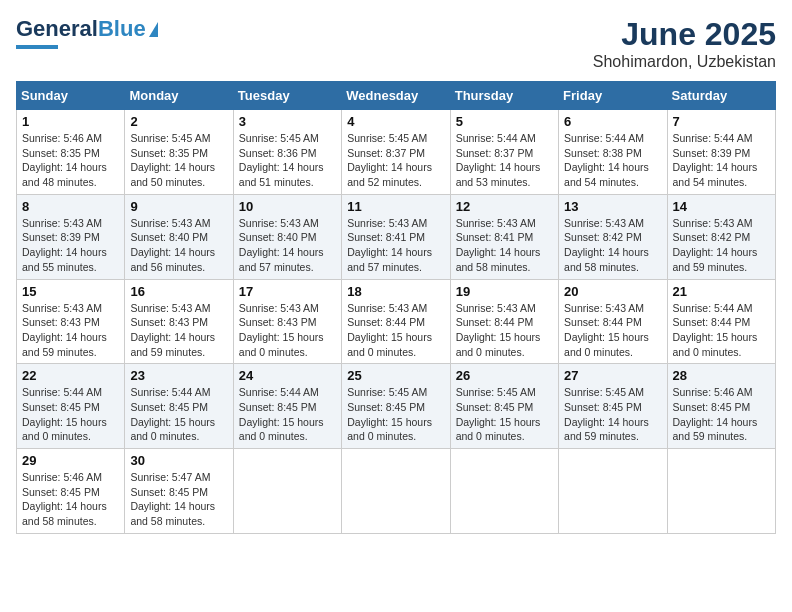 The image size is (792, 612). What do you see at coordinates (504, 246) in the screenshot?
I see `day-info: Sunrise: 5:43 AM Sunset: 8:41 PM Dayligh…` at bounding box center [504, 246].